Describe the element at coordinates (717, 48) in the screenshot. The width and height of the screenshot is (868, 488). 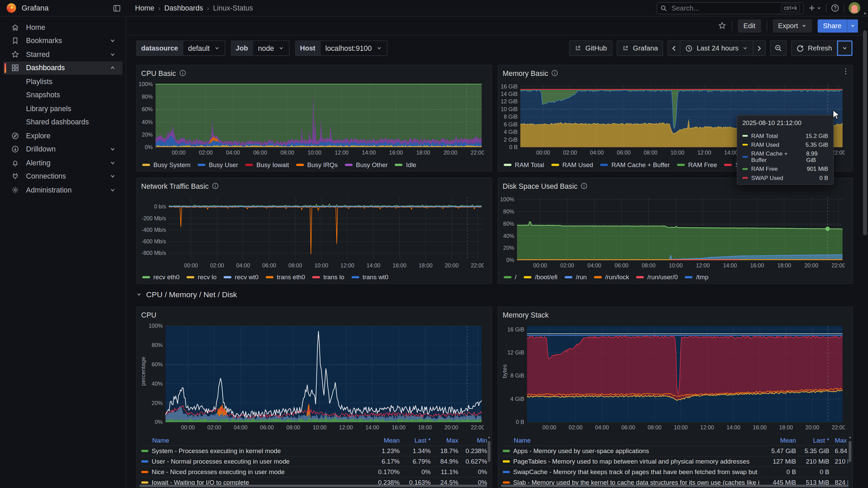
I see `time-range-picker: Last 24 hours` at that location.